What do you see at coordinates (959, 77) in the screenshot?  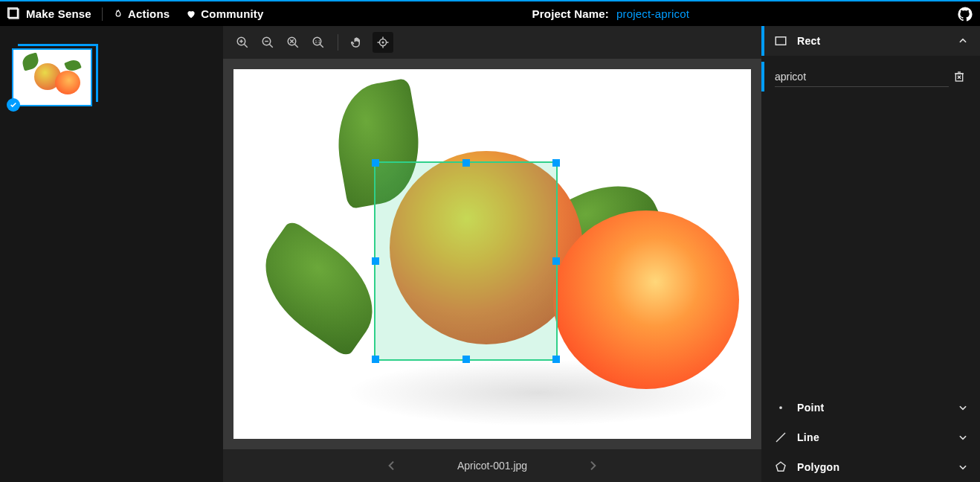 I see `delete-label-button` at bounding box center [959, 77].